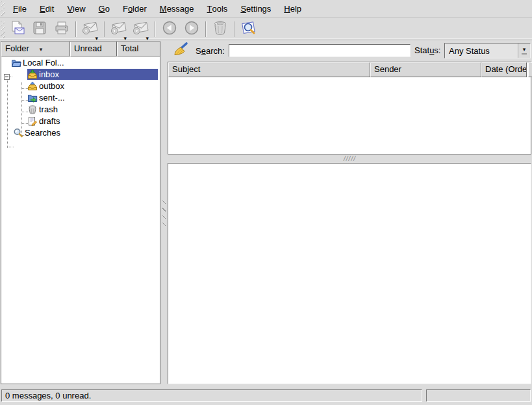 The height and width of the screenshot is (405, 532). I want to click on status-label: Status:, so click(427, 51).